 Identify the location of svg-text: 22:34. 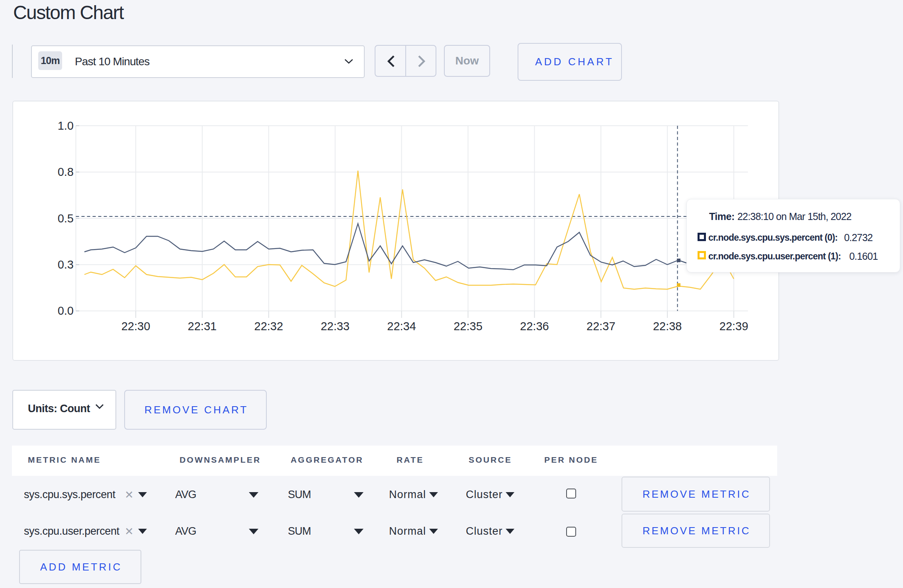
(401, 326).